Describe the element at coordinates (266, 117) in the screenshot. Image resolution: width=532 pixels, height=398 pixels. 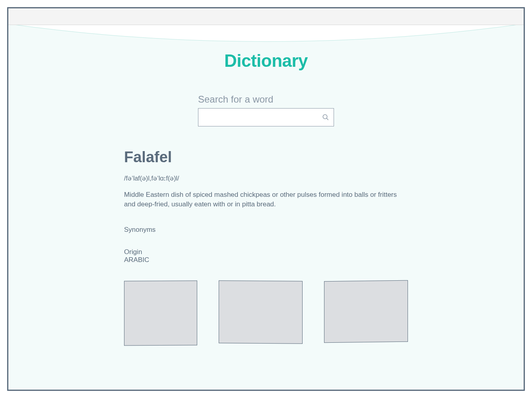
I see `search-box` at that location.